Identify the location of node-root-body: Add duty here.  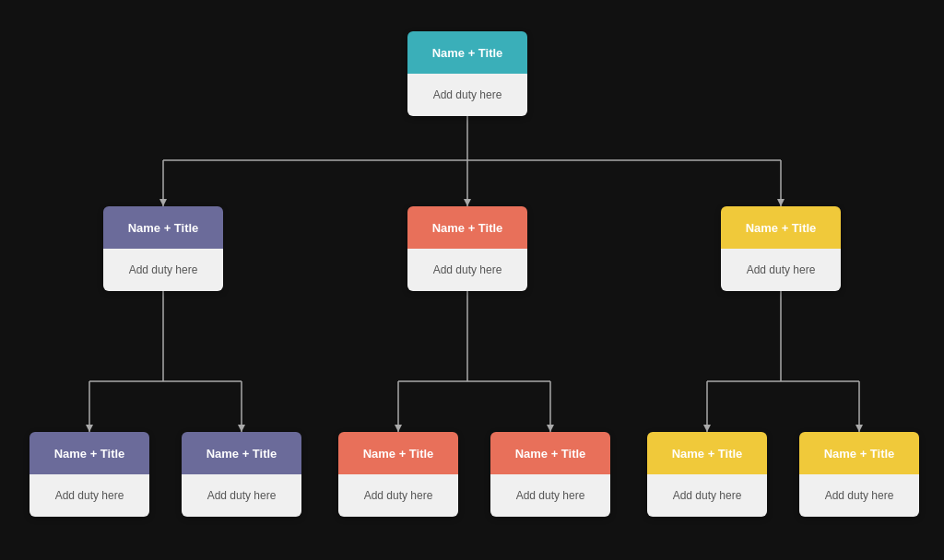
(467, 95).